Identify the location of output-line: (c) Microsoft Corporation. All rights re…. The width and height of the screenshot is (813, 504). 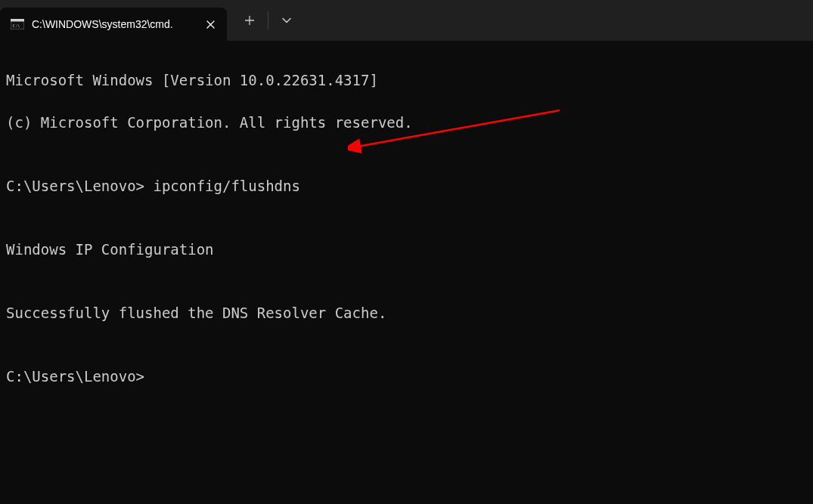
(407, 122).